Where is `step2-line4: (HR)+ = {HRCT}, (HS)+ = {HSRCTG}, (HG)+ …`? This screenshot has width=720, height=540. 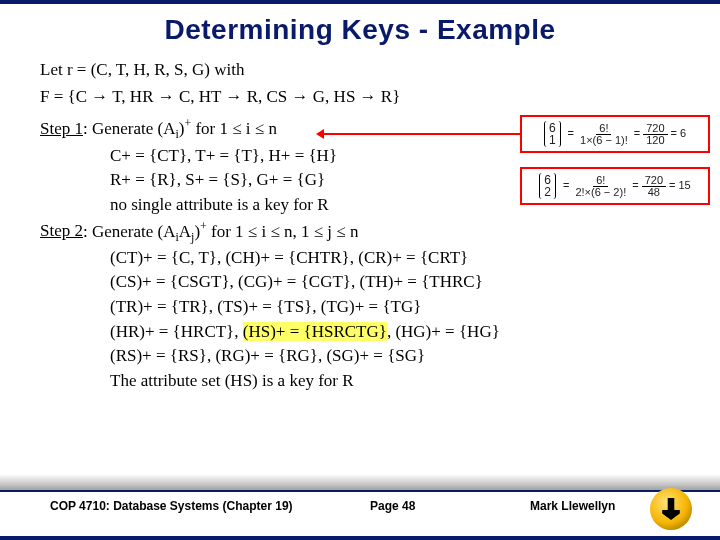
step2-line4: (HR)+ = {HRCT}, (HS)+ = {HSRCTG}, (HG)+ … is located at coordinates (395, 332).